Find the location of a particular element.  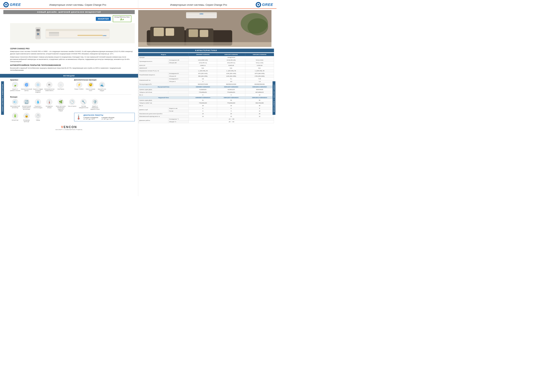

additional-header: Дополнительные функции is located at coordinates (104, 80).